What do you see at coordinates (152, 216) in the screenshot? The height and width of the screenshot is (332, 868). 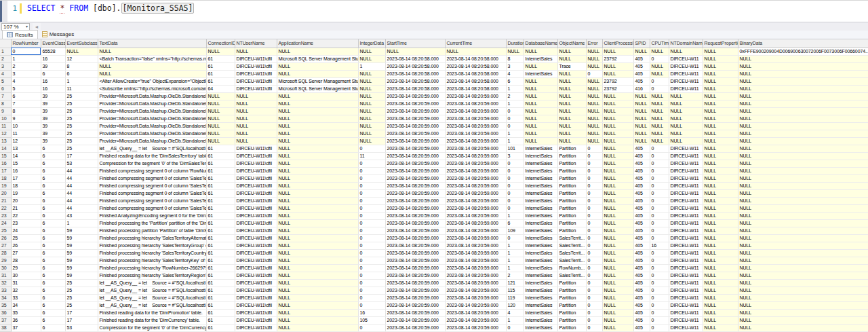 I see `cell: Finished Analyzing\Encoding segment 0 fo…` at bounding box center [152, 216].